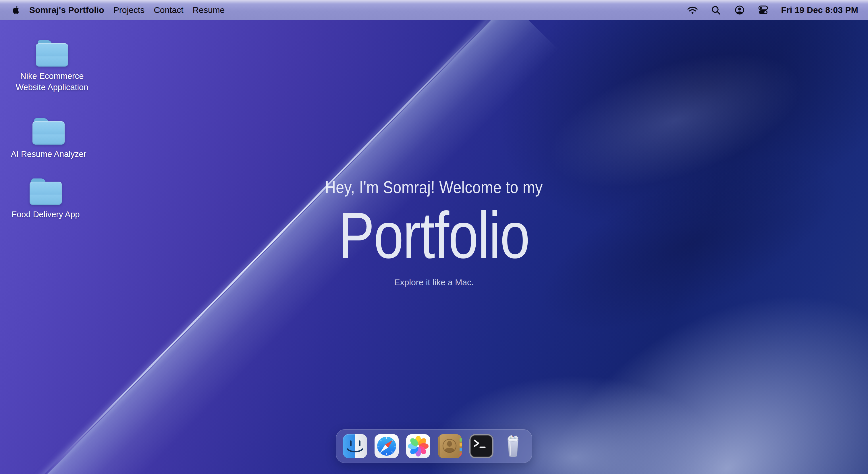 The height and width of the screenshot is (474, 868). I want to click on menu-item-resume: Resume, so click(209, 10).